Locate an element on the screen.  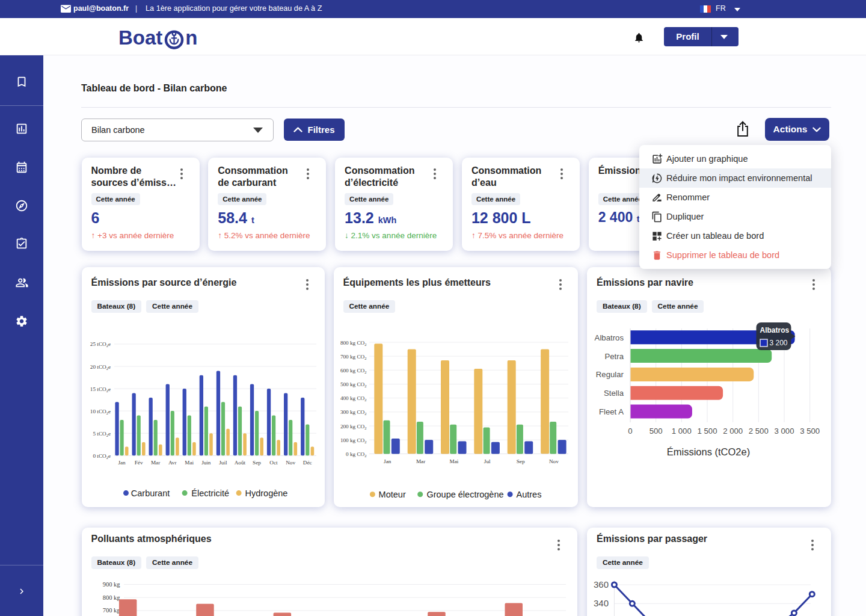
svg-text: 3 000 is located at coordinates (784, 431).